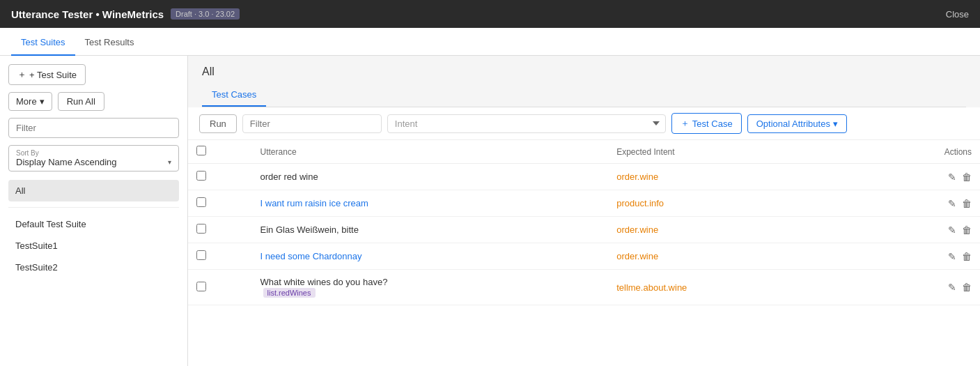 This screenshot has width=980, height=366. Describe the element at coordinates (93, 208) in the screenshot. I see `sidebar-divider` at that location.